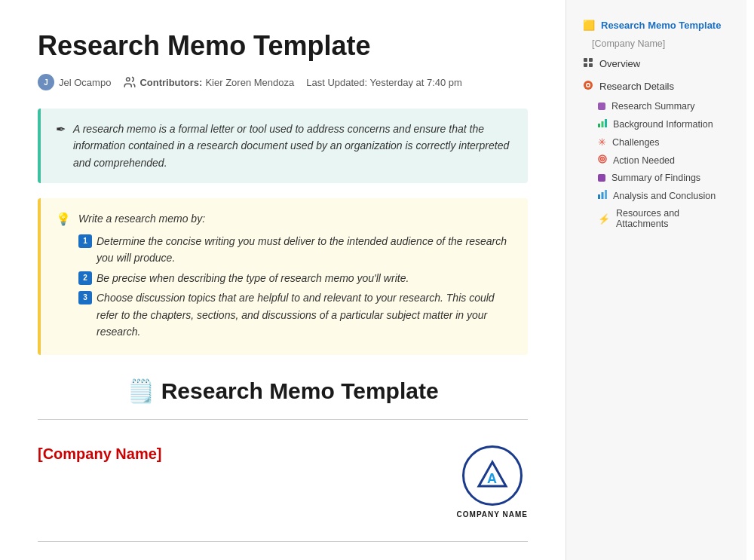  I want to click on document-body: [Company Name] A COMPANY NAME, so click(283, 485).